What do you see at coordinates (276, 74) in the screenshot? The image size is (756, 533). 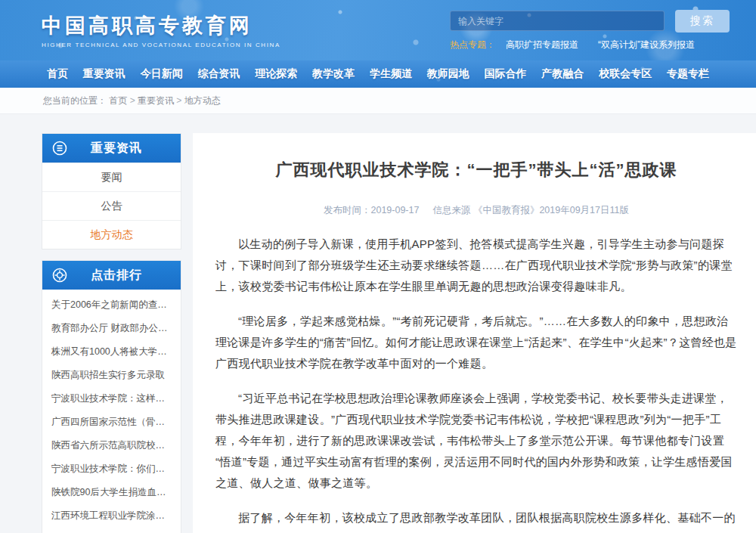 I see `nav-item: 理论探索` at bounding box center [276, 74].